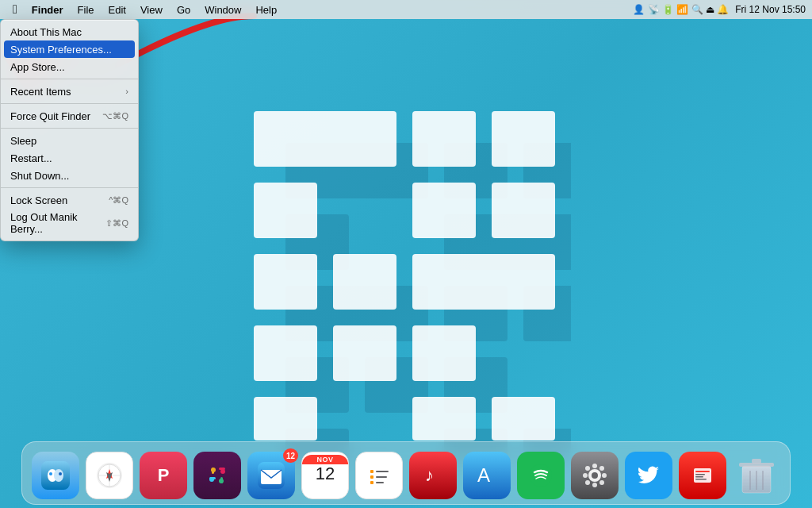 This screenshot has height=508, width=812. Describe the element at coordinates (117, 224) in the screenshot. I see `logout-shortcut: ⇧⌘Q` at that location.